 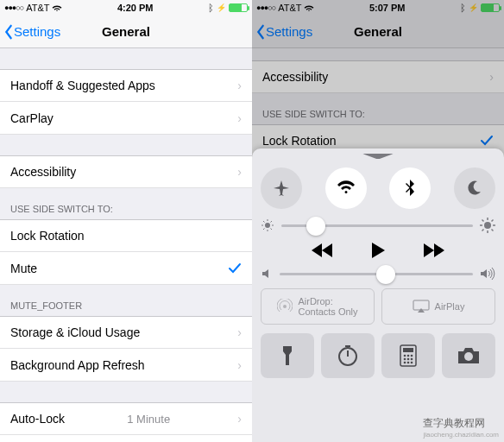 What do you see at coordinates (126, 85) in the screenshot?
I see `row-handoff: Handoff & Suggested Apps›` at bounding box center [126, 85].